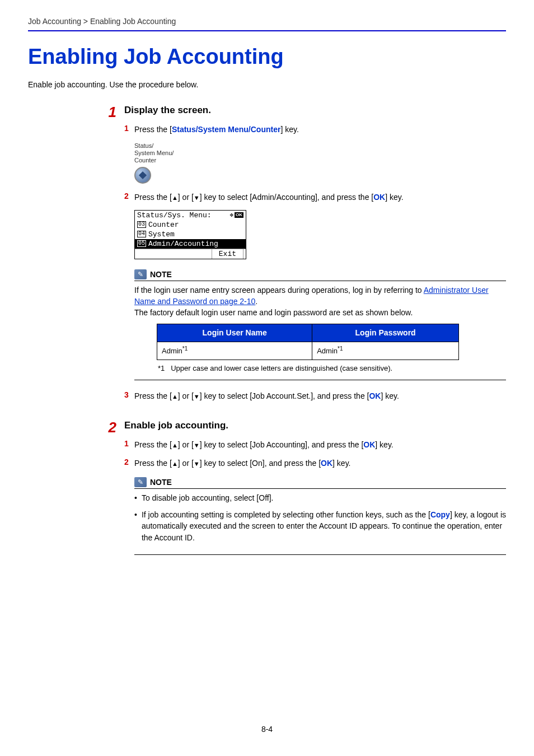  Describe the element at coordinates (320, 325) in the screenshot. I see `note-box-1: NOTE If the login user name entry screen…` at that location.